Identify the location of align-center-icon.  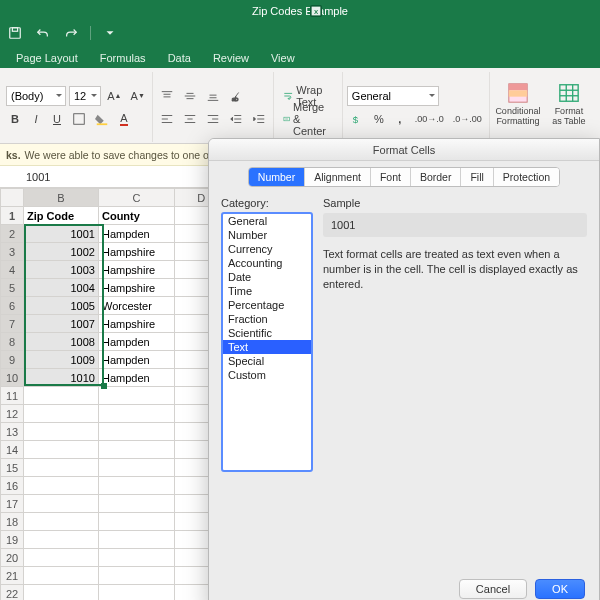
(190, 119).